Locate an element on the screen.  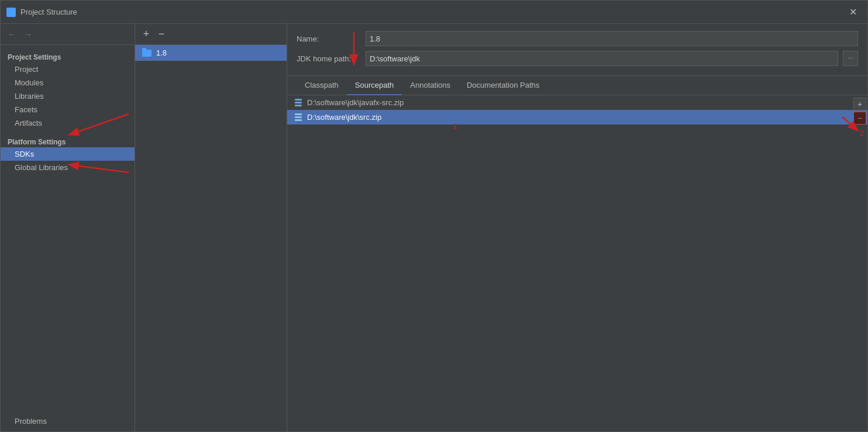
name-row: Name: is located at coordinates (577, 39).